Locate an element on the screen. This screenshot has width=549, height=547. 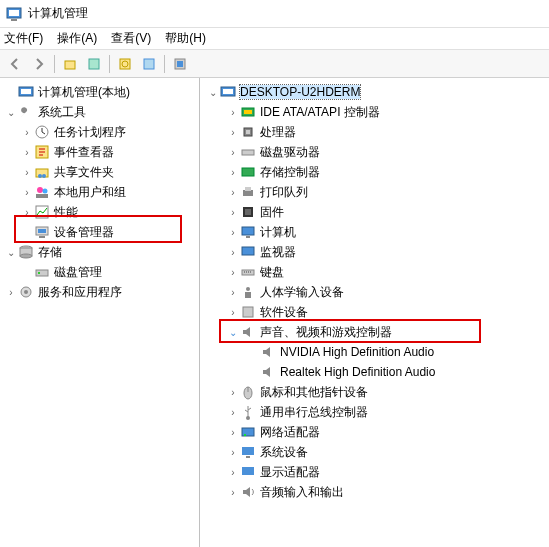
menu-help: 帮助(H) is located at coordinates (186, 38).